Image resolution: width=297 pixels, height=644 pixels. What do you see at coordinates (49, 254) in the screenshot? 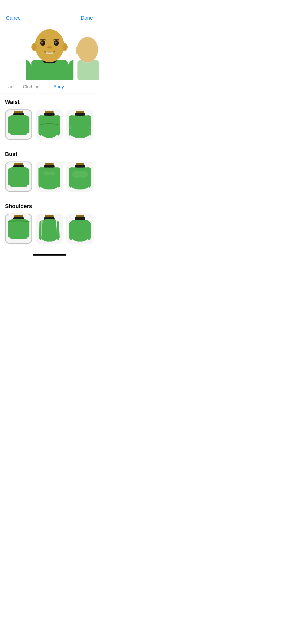
I see `home-indicator-container` at bounding box center [49, 254].